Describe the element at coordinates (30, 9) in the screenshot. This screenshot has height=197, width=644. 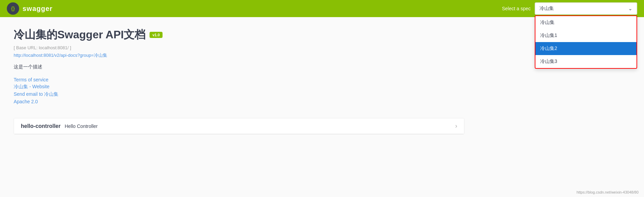
I see `header-logo: {} swagger` at that location.